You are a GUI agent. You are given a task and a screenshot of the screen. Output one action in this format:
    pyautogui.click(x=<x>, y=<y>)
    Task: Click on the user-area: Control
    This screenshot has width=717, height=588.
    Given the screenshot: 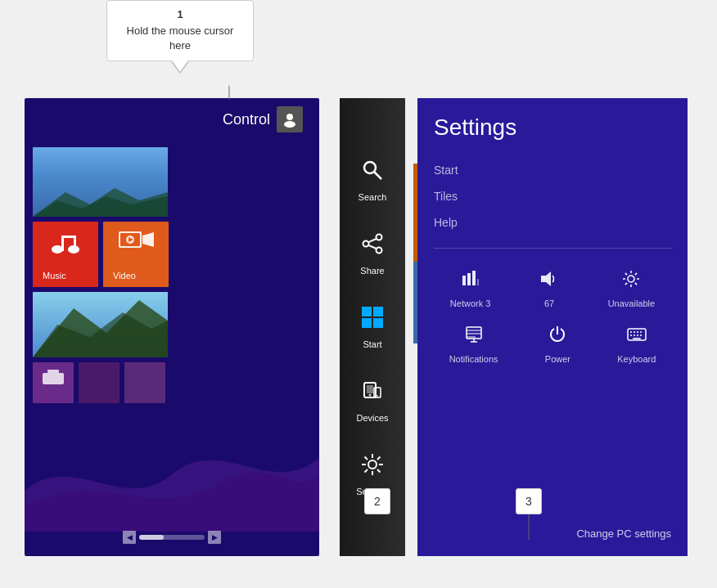 What is the action you would take?
    pyautogui.click(x=263, y=119)
    